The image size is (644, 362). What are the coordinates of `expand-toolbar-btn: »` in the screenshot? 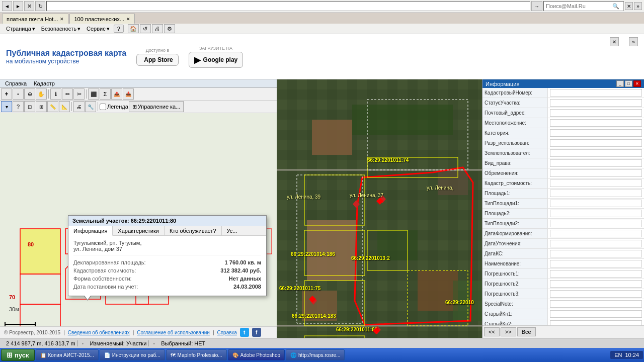 It's located at (638, 6).